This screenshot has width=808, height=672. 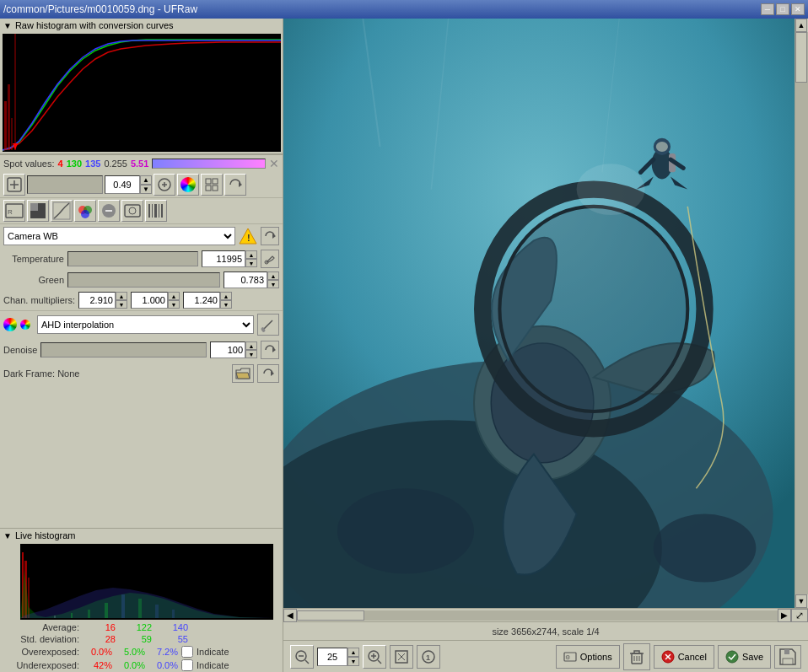 I want to click on curve-button, so click(x=62, y=211).